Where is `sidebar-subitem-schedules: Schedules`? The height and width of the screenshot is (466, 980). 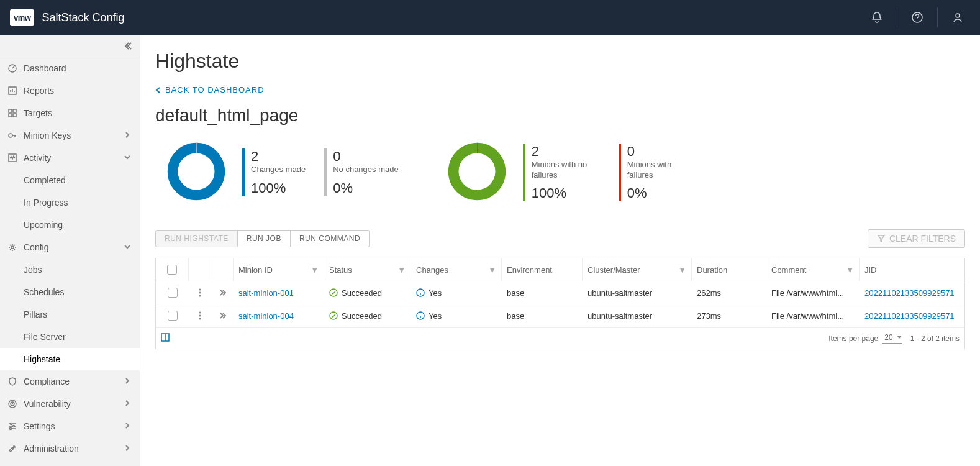 sidebar-subitem-schedules: Schedules is located at coordinates (70, 292).